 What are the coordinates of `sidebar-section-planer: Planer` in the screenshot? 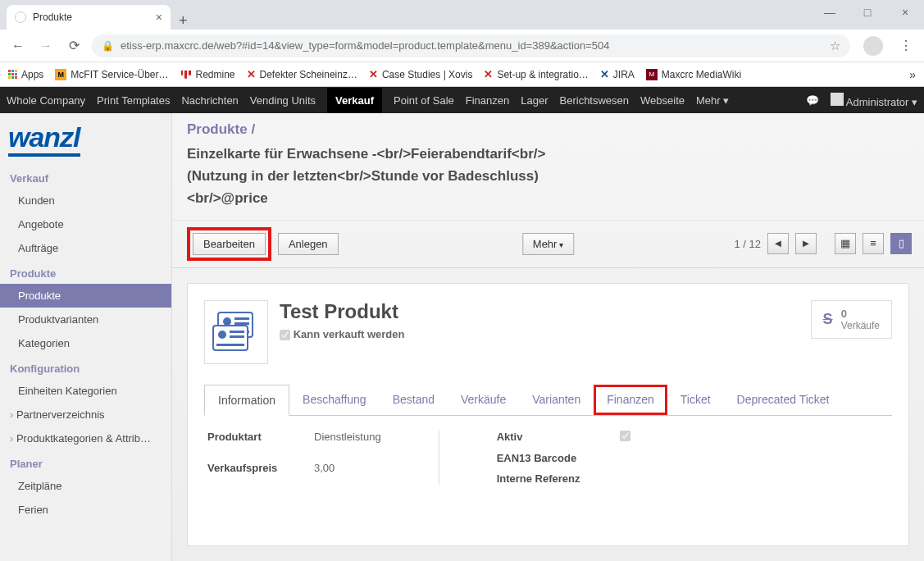 It's located at (85, 464).